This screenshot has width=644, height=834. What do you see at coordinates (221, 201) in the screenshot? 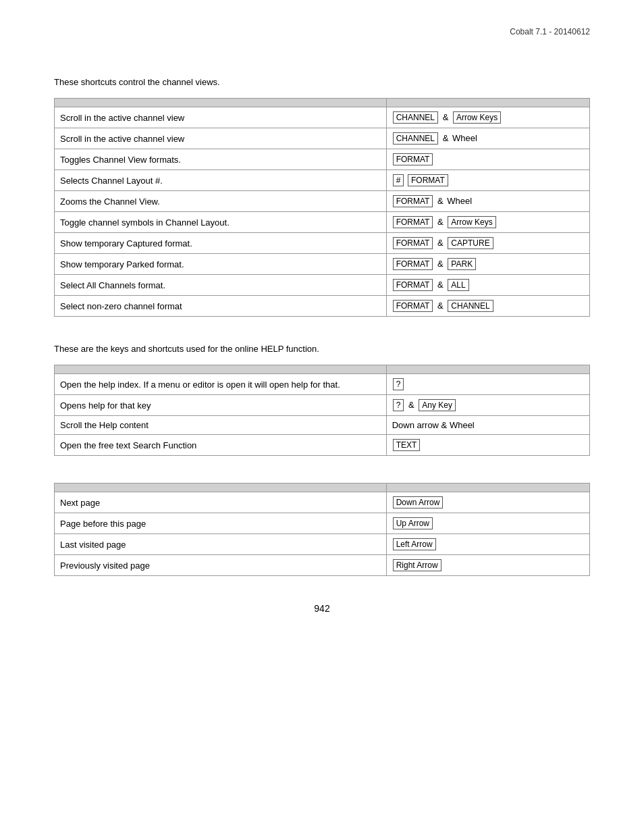
I see `row-description: Zooms the Channel View.` at bounding box center [221, 201].